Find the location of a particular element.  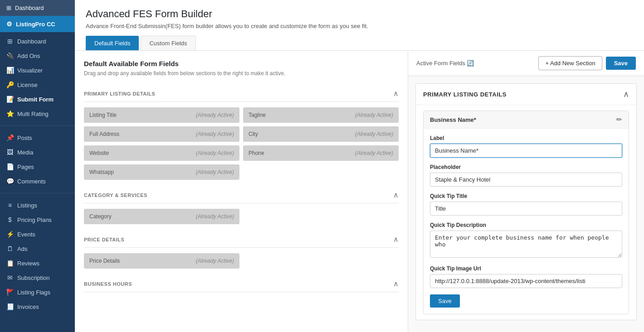

fields-grid-category: Category (Already Active) is located at coordinates (241, 217).